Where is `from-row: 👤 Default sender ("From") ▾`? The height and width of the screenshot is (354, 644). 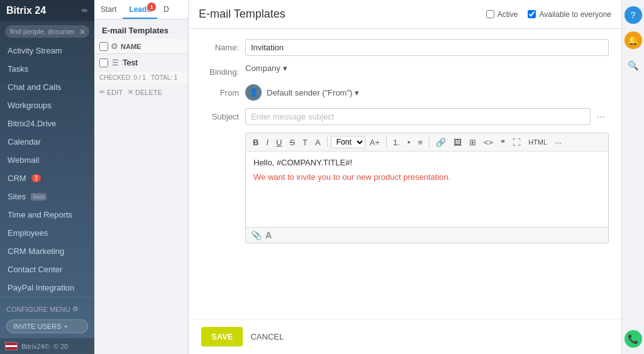
from-row: 👤 Default sender ("From") ▾ is located at coordinates (427, 92).